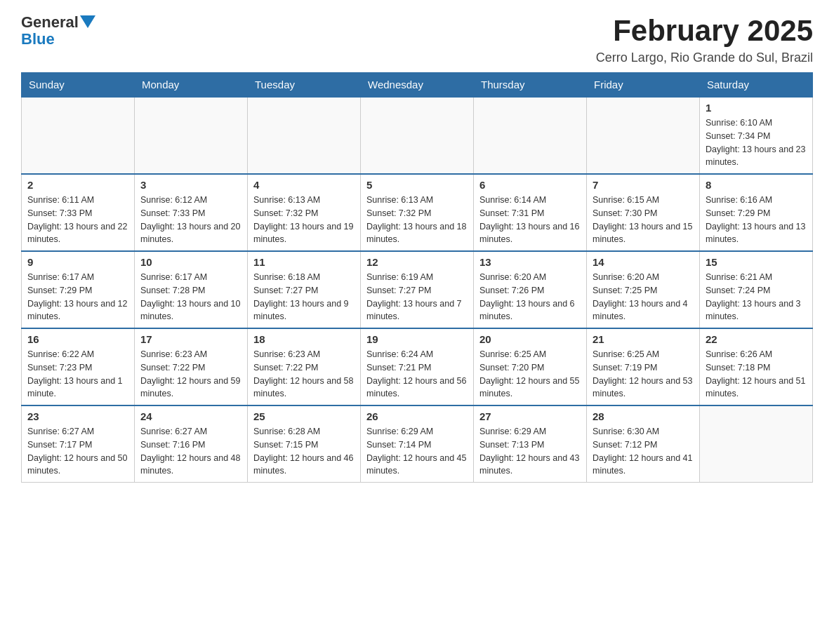  Describe the element at coordinates (643, 367) in the screenshot. I see `table-row: 21Sunrise: 6:25 AMSunset: 7:19 PMDayligh…` at that location.